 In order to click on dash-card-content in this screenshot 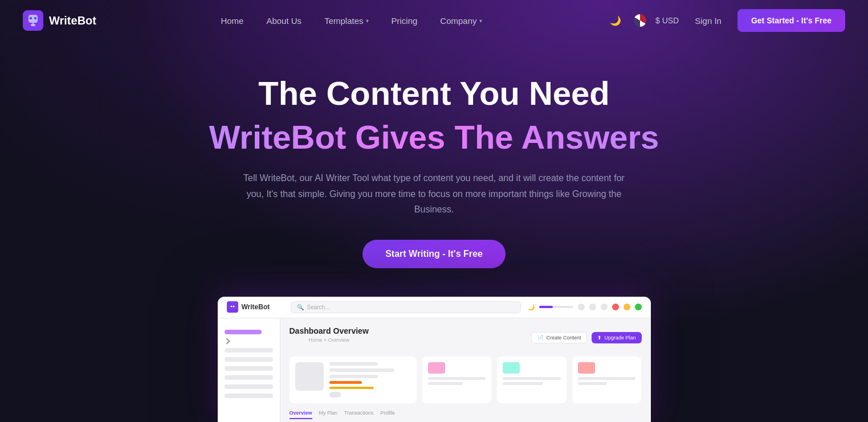, I will do `click(370, 380)`.